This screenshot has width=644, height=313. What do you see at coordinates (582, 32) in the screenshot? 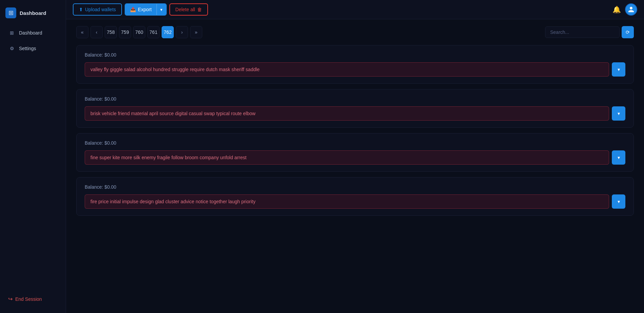
I see `search-input` at bounding box center [582, 32].